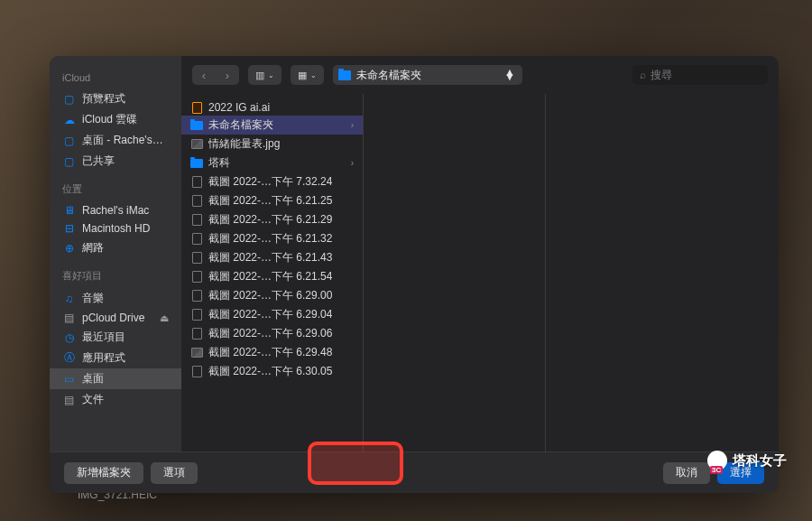 The width and height of the screenshot is (812, 521). What do you see at coordinates (115, 254) in the screenshot?
I see `sidebar: iCloud▢預覽程式☁iCloud 雲碟▢桌面 - Rache's…▢已共享位…` at bounding box center [115, 254].